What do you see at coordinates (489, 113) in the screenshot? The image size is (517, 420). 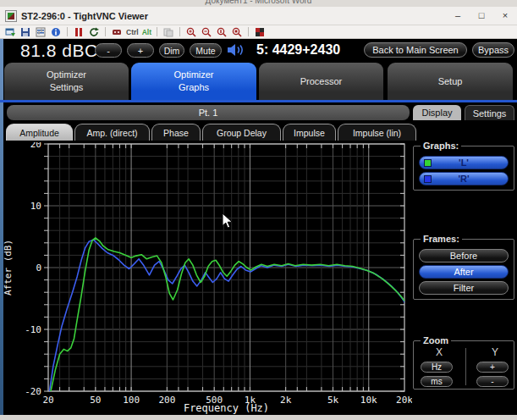 I see `tab-settings-panel: Settings` at bounding box center [489, 113].